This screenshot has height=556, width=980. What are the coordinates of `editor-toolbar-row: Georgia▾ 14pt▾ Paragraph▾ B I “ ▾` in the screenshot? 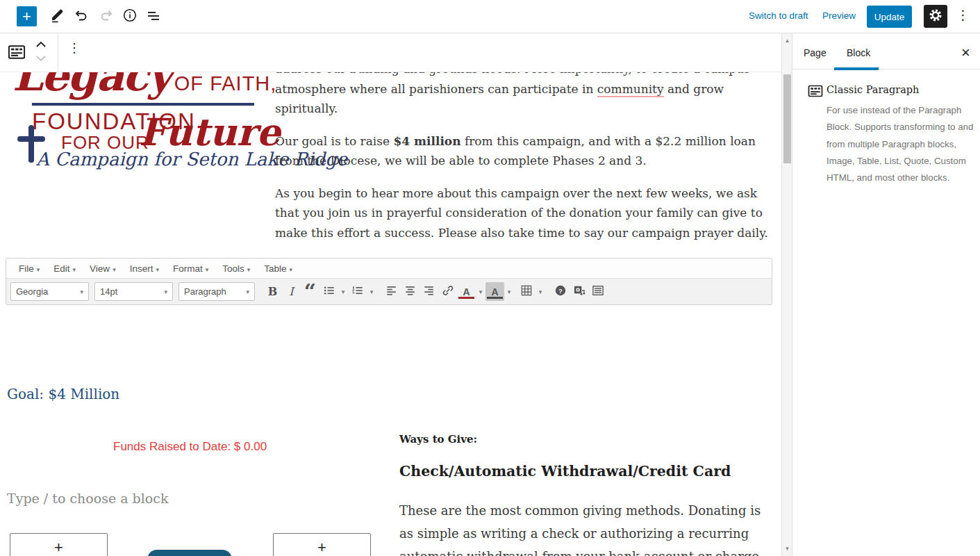 It's located at (389, 292).